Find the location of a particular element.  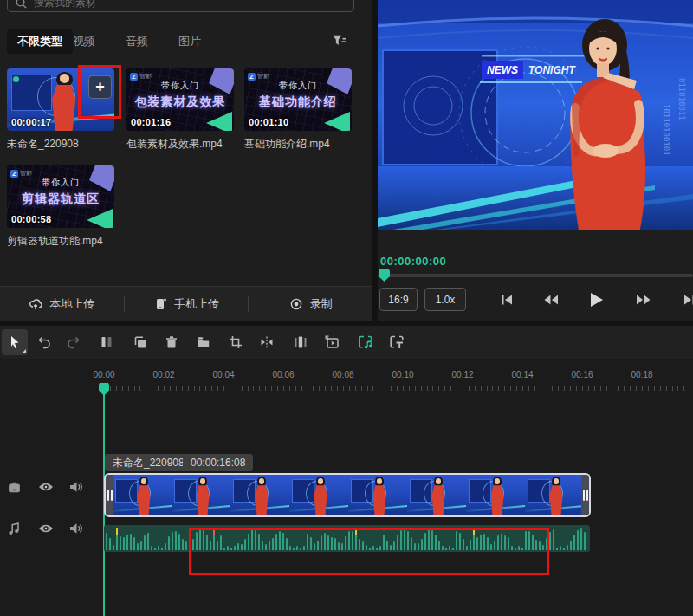

extract-audio-button is located at coordinates (366, 342).